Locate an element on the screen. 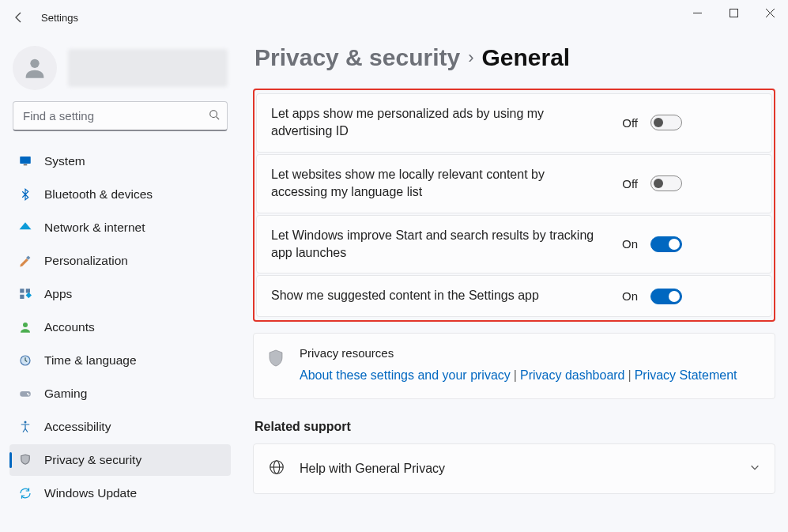  accessibility-icon is located at coordinates (25, 427).